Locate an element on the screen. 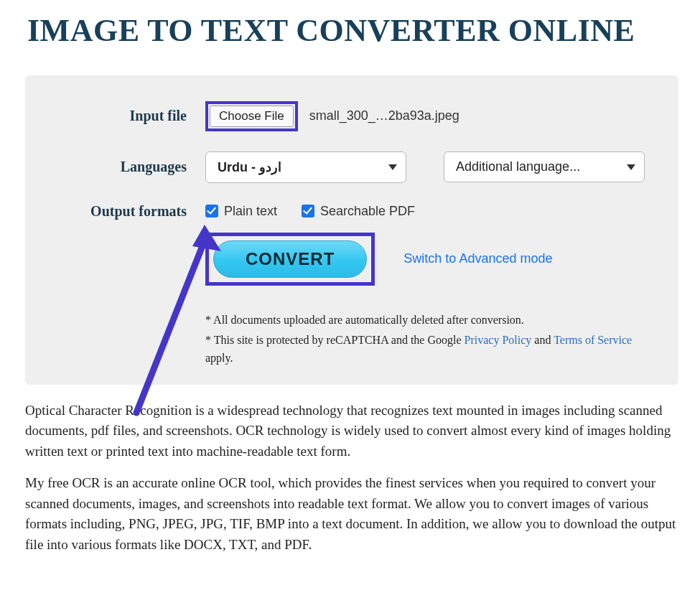  checkbox-searchable-pdf-label: Searchable PDF is located at coordinates (368, 211).